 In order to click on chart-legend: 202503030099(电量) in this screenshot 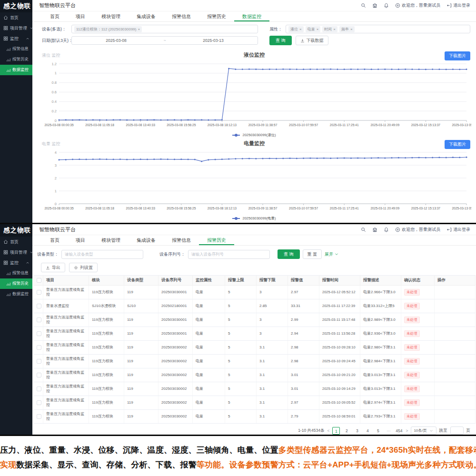, I will do `click(254, 218)`.